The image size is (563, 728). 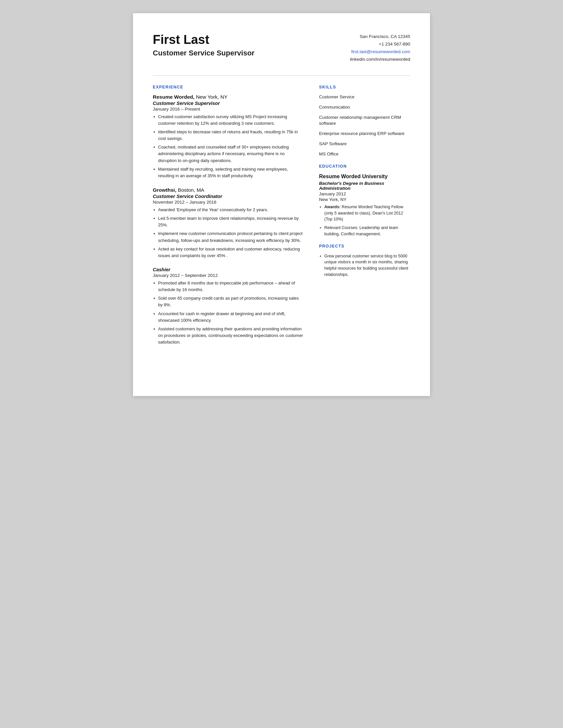 I want to click on education-section: EDUCATION Resume Worded University Bache…, so click(x=365, y=201).